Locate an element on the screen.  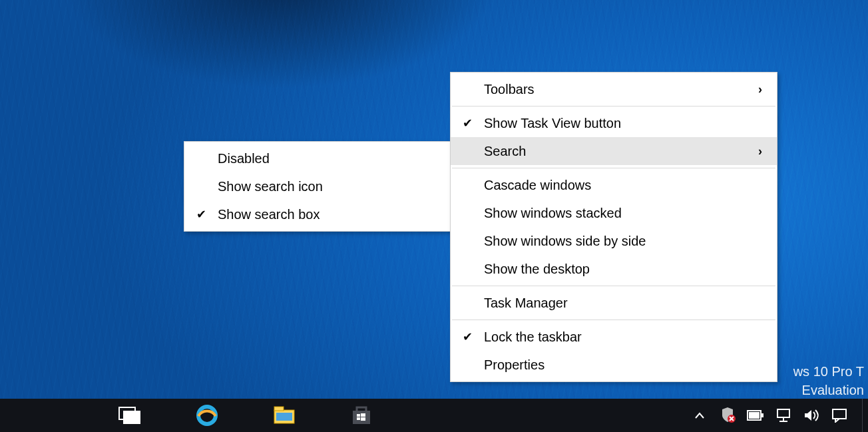
windows-store-icon is located at coordinates (361, 415).